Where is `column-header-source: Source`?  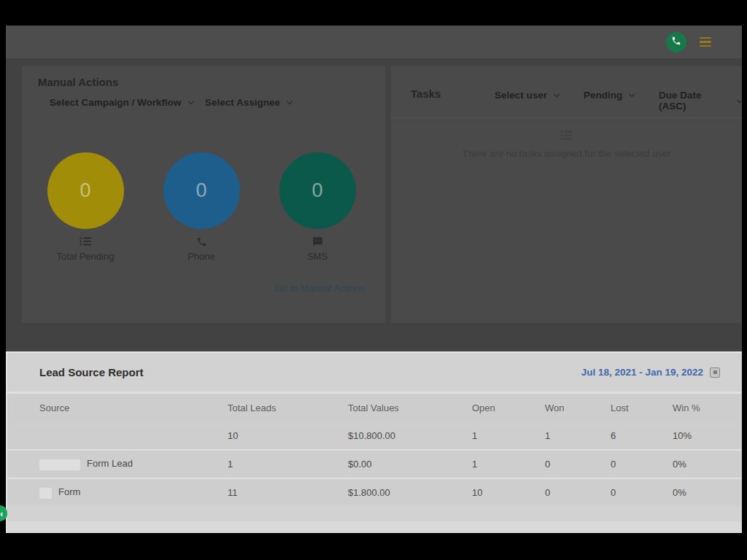
column-header-source: Source is located at coordinates (133, 408).